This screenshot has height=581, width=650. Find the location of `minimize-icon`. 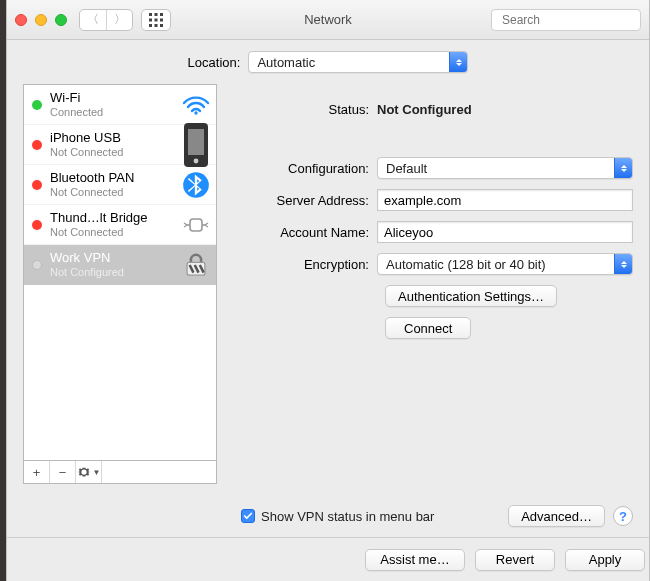

minimize-icon is located at coordinates (41, 20).